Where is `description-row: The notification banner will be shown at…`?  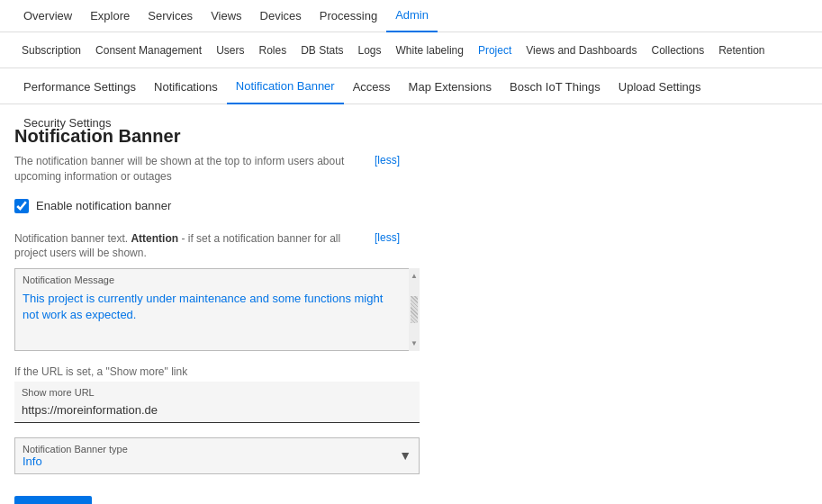 description-row: The notification banner will be shown at… is located at coordinates (405, 169).